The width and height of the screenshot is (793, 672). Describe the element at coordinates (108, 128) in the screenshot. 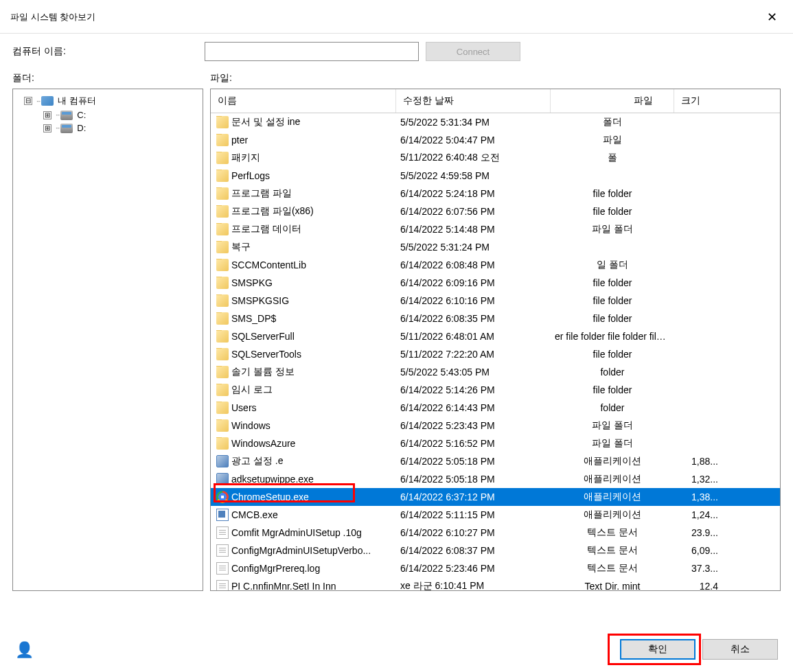

I see `tree-drive-d: ⊞ ··· D:` at that location.